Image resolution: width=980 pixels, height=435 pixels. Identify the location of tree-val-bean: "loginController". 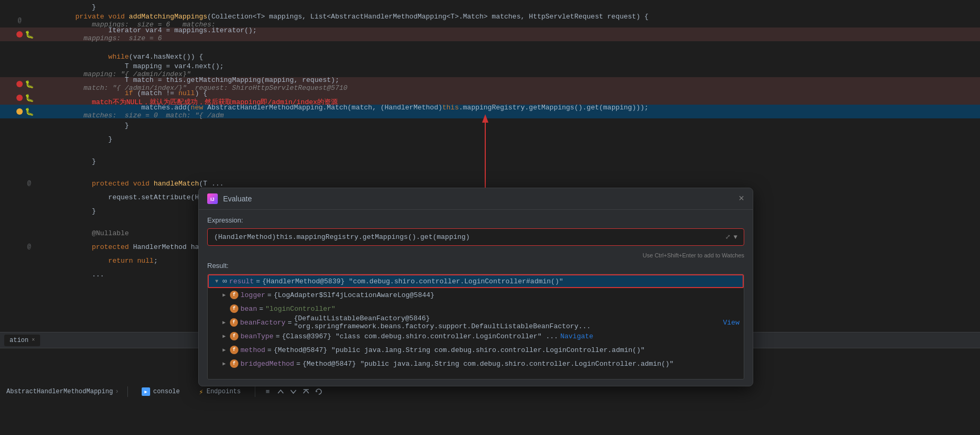
(300, 309).